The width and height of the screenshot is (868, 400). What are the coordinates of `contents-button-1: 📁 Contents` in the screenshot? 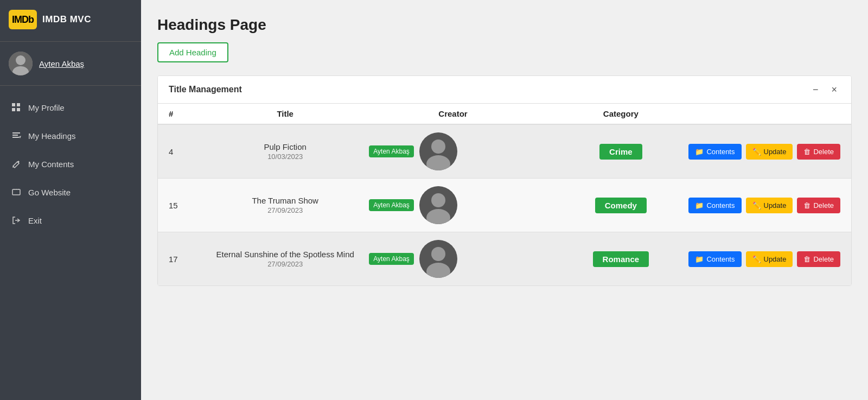 It's located at (715, 152).